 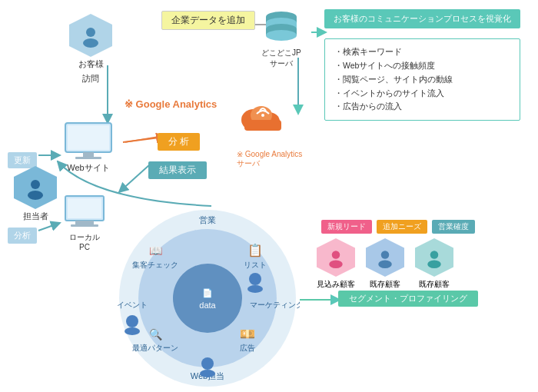 I want to click on comms-item-1: ・検索キーワード, so click(x=423, y=52).